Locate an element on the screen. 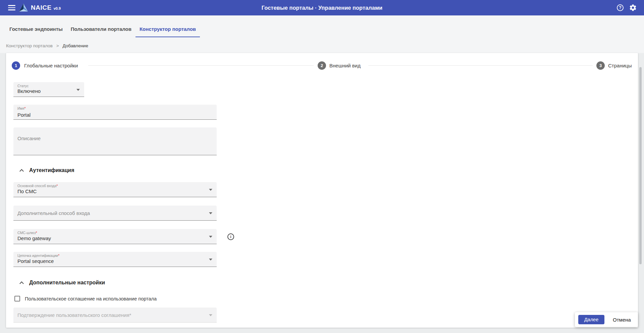 This screenshot has height=333, width=644. app-bar: NAICEv0.9 Гостевые порталы · Управление … is located at coordinates (322, 8).